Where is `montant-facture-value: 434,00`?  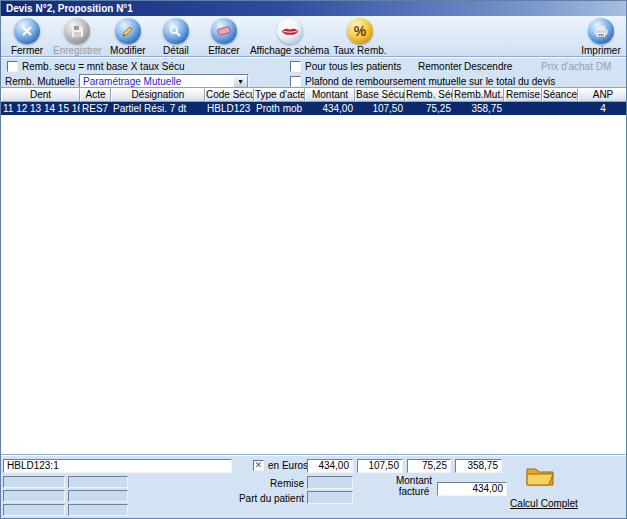
montant-facture-value: 434,00 is located at coordinates (472, 489).